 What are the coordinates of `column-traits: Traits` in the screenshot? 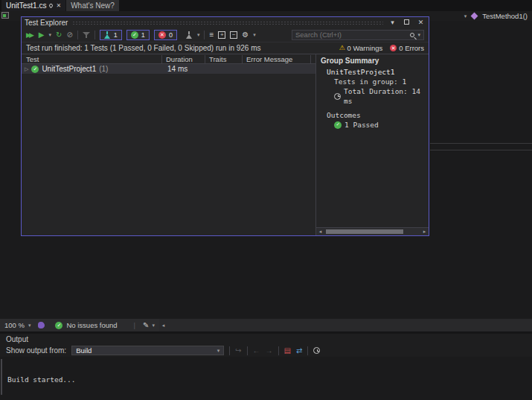 It's located at (217, 60).